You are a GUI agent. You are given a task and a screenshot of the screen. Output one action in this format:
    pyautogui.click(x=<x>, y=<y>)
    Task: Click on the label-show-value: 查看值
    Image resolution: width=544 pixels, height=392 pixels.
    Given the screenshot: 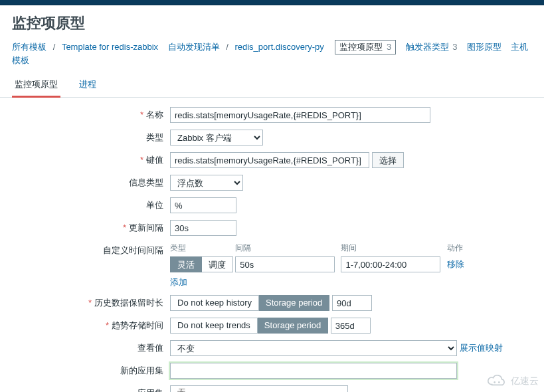 What is the action you would take?
    pyautogui.click(x=150, y=348)
    